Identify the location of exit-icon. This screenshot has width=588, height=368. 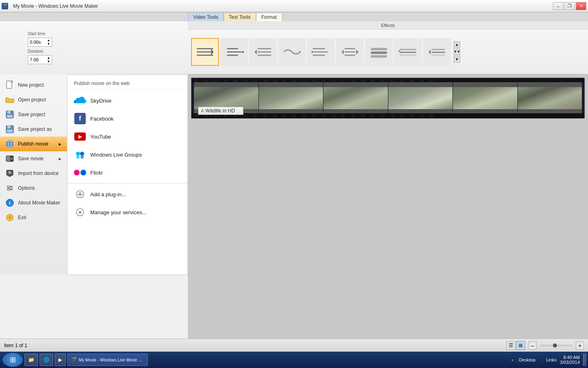
(10, 218).